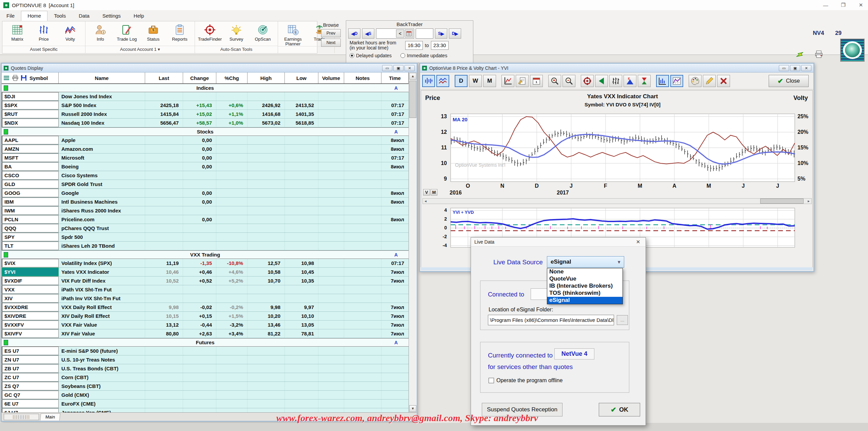 This screenshot has width=868, height=431. What do you see at coordinates (551, 320) in the screenshot?
I see `esignal-folder-input: \Program Files (x86)\Common Files\Intera…` at bounding box center [551, 320].